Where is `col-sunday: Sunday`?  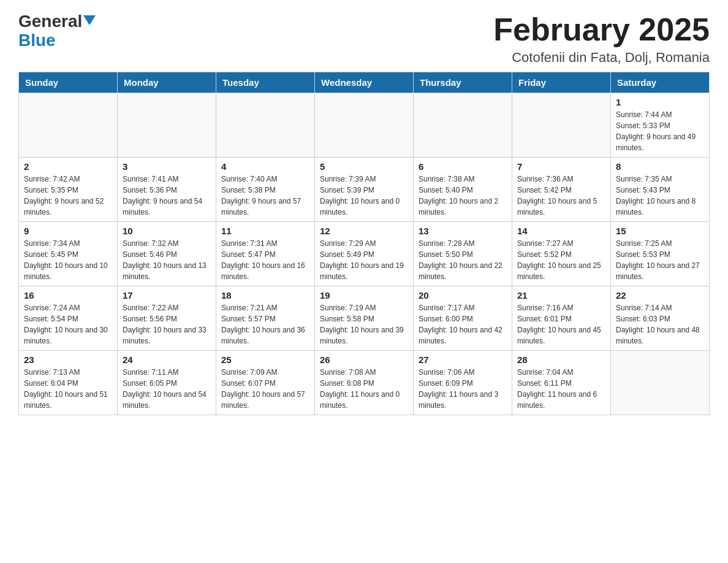
col-sunday: Sunday is located at coordinates (69, 83).